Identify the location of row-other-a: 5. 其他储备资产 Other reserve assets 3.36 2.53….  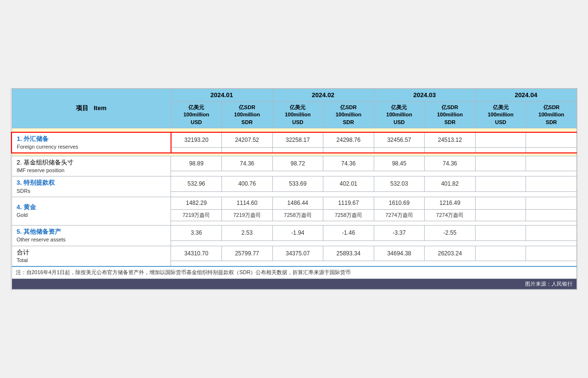
(294, 233).